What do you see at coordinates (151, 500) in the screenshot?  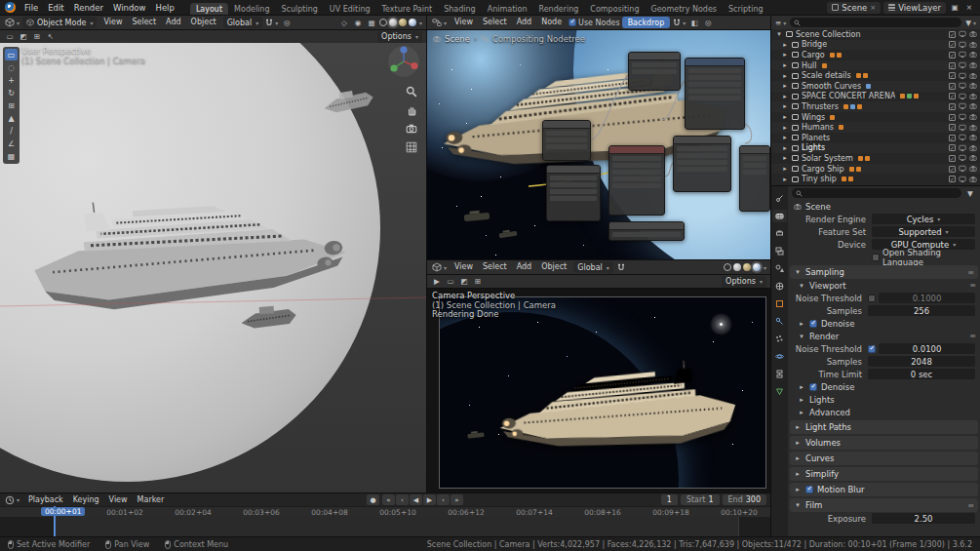 I see `timeline-menu-item: Marker` at bounding box center [151, 500].